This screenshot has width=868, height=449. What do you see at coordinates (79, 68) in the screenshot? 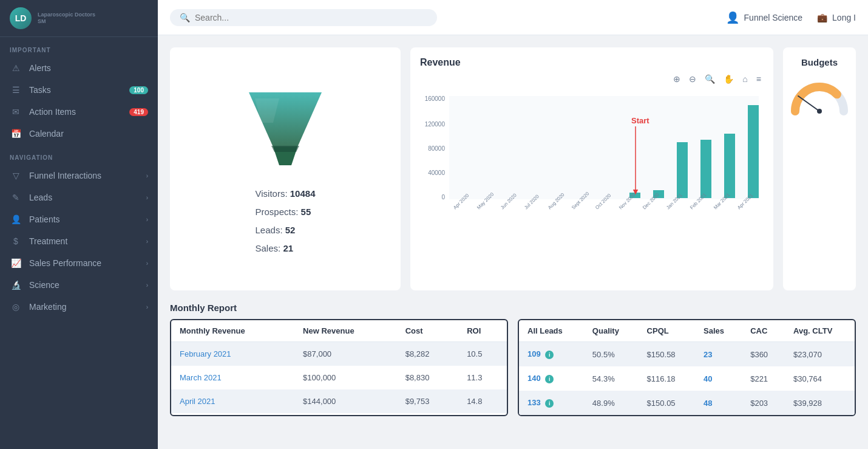
I see `sidebar-item-alerts: ⚠ Alerts` at bounding box center [79, 68].